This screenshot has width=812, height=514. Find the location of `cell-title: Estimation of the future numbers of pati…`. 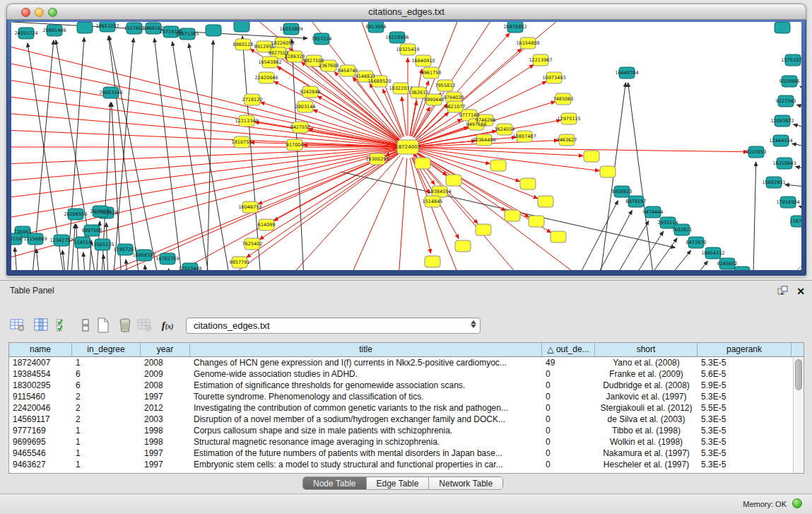

cell-title: Estimation of the future numbers of pati… is located at coordinates (366, 453).